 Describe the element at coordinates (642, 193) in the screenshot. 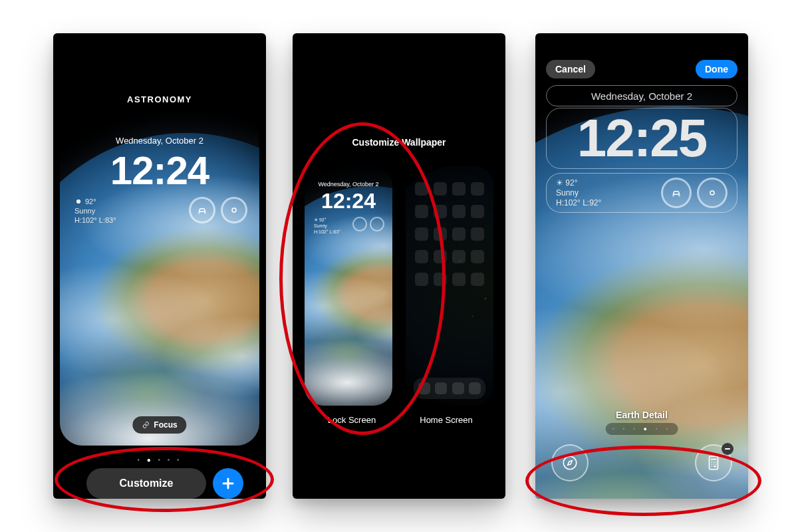

I see `bottom-widget-slot: ☀ 92° Sunny H:102° L:92°` at that location.